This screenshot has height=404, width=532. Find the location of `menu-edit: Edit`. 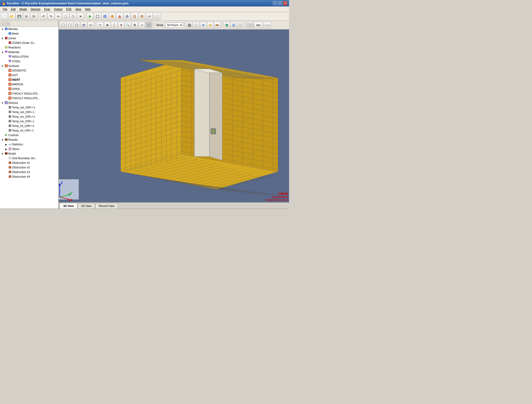

menu-edit: Edit is located at coordinates (13, 9).